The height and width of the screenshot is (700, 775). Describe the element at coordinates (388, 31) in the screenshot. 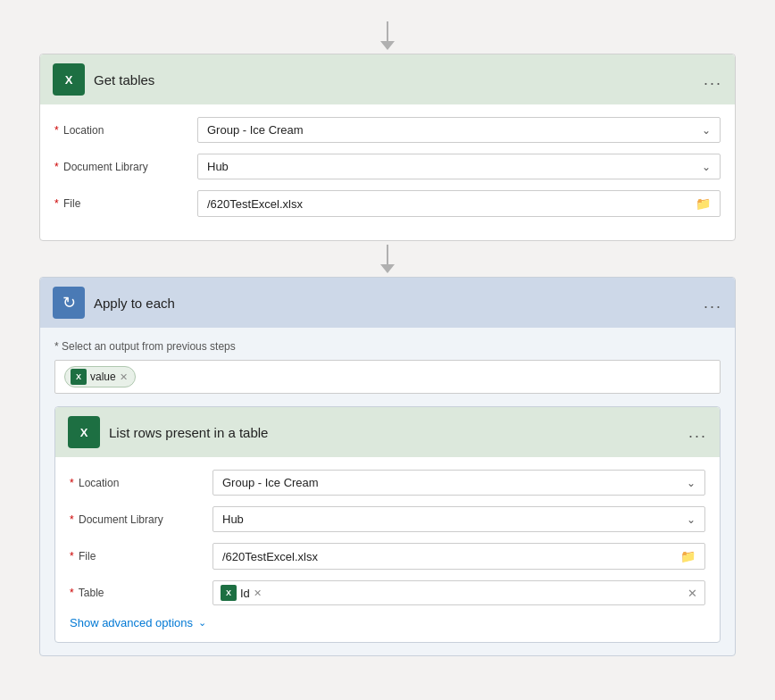

I see `connector-line` at that location.